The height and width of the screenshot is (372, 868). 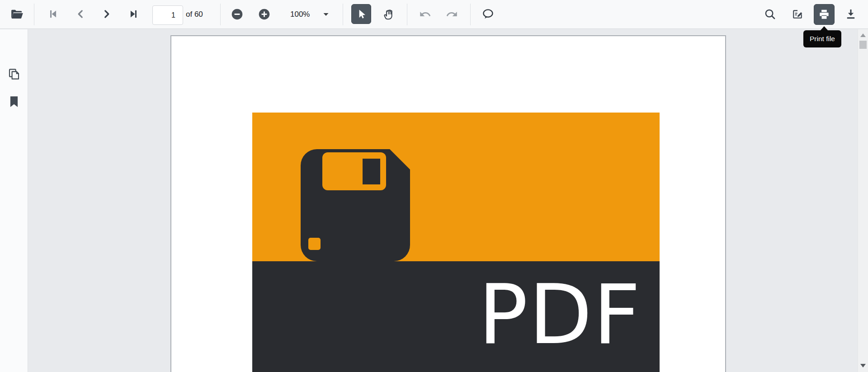 What do you see at coordinates (107, 14) in the screenshot?
I see `next-page-button` at bounding box center [107, 14].